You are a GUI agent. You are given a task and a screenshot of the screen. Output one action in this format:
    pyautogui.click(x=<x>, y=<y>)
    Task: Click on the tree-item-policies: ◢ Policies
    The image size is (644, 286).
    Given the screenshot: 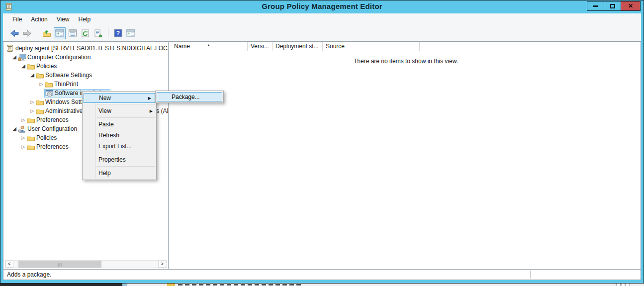 What is the action you would take?
    pyautogui.click(x=86, y=66)
    